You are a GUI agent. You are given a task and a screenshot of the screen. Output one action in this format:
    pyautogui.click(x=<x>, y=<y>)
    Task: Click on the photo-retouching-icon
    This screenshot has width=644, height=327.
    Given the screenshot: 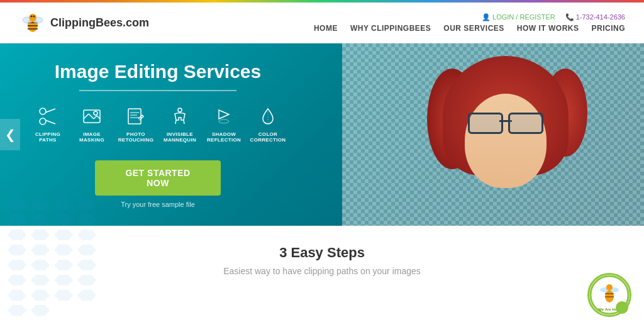 What is the action you would take?
    pyautogui.click(x=136, y=116)
    